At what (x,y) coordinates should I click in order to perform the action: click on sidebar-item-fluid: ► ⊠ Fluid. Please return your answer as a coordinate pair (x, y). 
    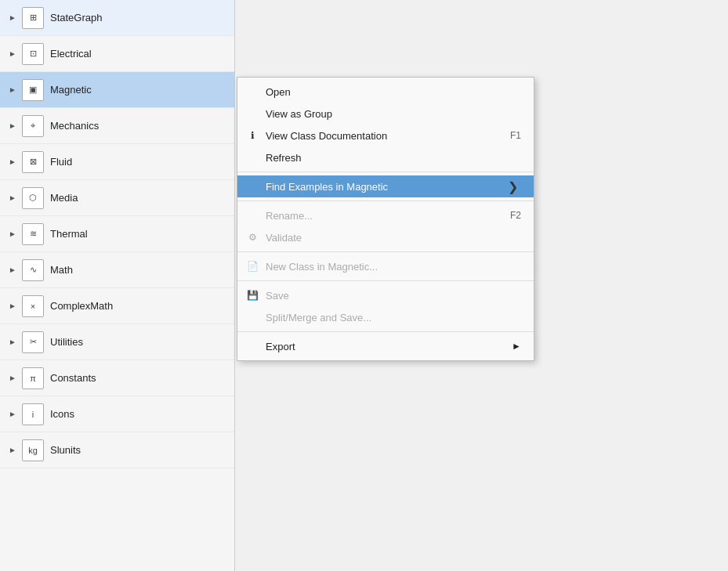
    Looking at the image, I should click on (118, 162).